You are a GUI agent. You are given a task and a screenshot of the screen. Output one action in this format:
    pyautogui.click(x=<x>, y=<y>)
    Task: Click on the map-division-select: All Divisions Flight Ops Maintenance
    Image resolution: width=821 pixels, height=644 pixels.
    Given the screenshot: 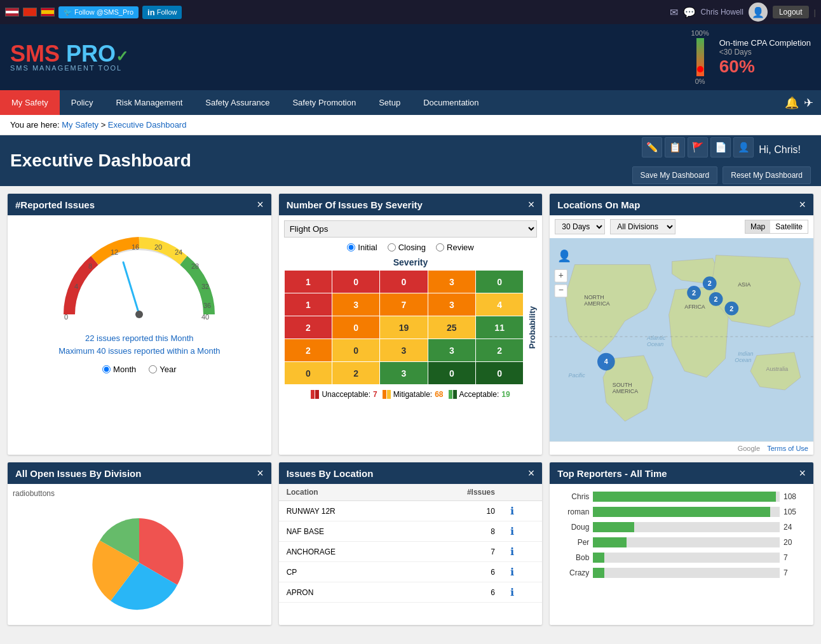 What is the action you would take?
    pyautogui.click(x=643, y=227)
    